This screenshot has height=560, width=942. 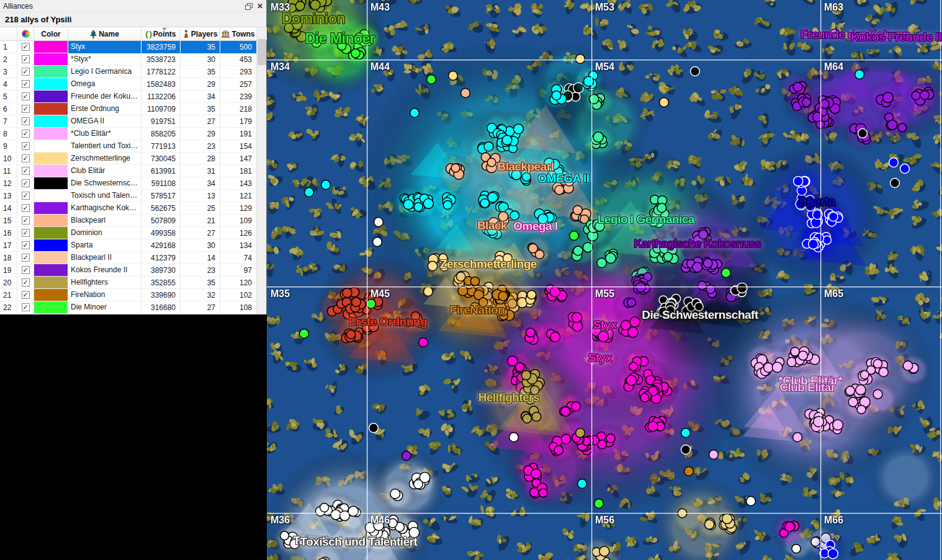 What do you see at coordinates (105, 246) in the screenshot?
I see `alliance-name: Sparta` at bounding box center [105, 246].